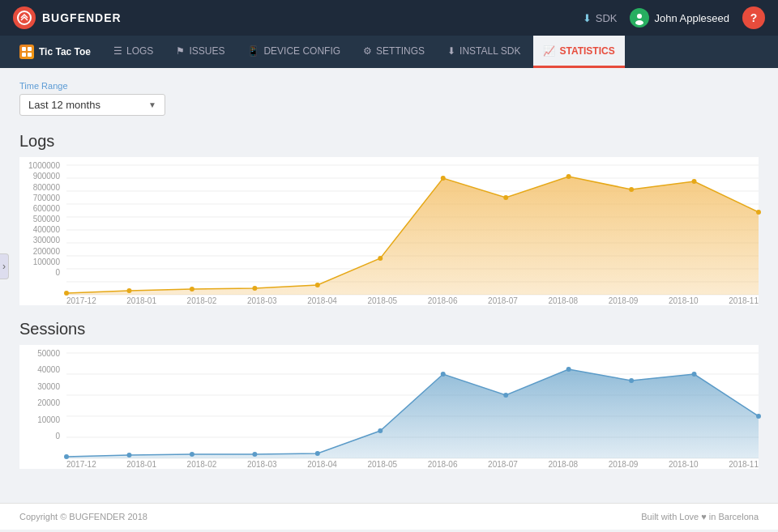 This screenshot has width=778, height=532. What do you see at coordinates (44, 165) in the screenshot?
I see `y-label-1m: 1000000` at bounding box center [44, 165].